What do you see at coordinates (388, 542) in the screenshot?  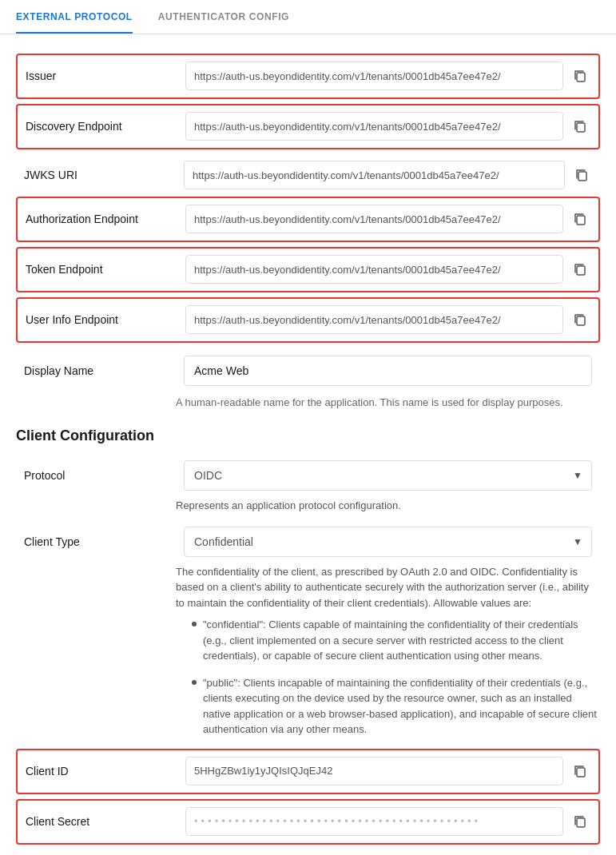 I see `client-type-dropdown-wrap: Confidential Public ▼` at bounding box center [388, 542].